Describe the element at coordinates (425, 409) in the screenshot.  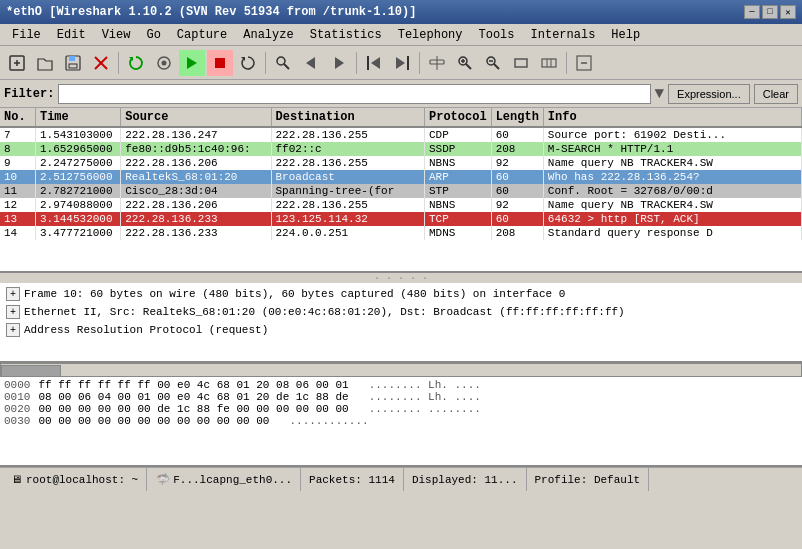
I see `hex-ascii: ........ ........` at that location.